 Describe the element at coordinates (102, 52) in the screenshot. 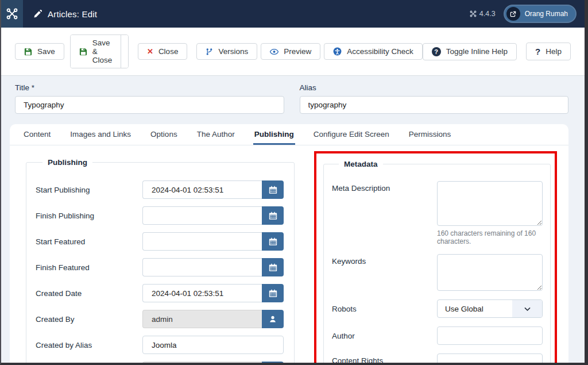

I see `save-close-label: Save & Close` at that location.